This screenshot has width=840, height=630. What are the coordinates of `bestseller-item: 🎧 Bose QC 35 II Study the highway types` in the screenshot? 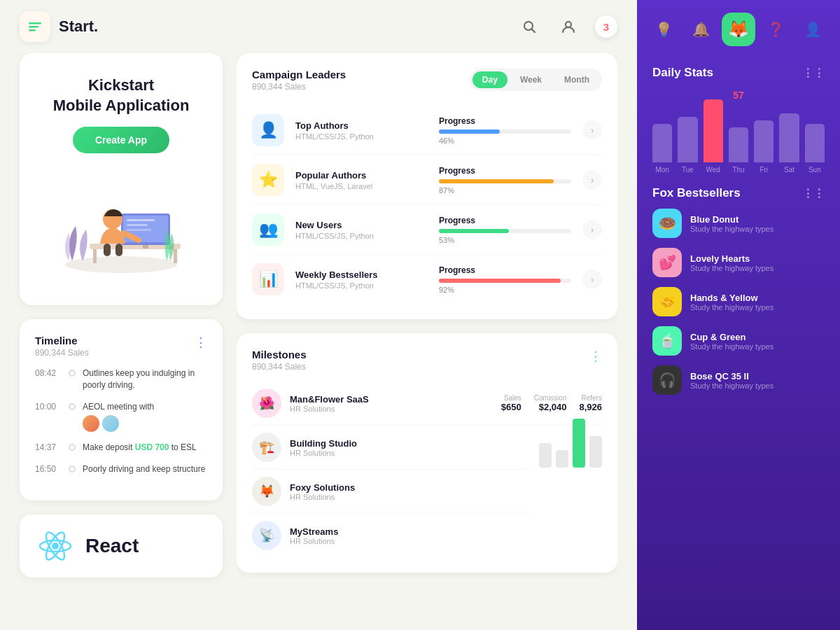 It's located at (738, 380).